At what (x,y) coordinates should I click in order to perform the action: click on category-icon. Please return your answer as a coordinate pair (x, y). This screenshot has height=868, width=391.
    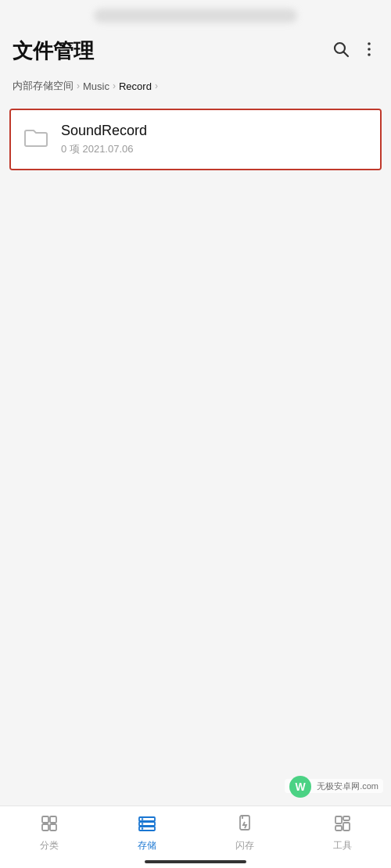
    Looking at the image, I should click on (49, 825).